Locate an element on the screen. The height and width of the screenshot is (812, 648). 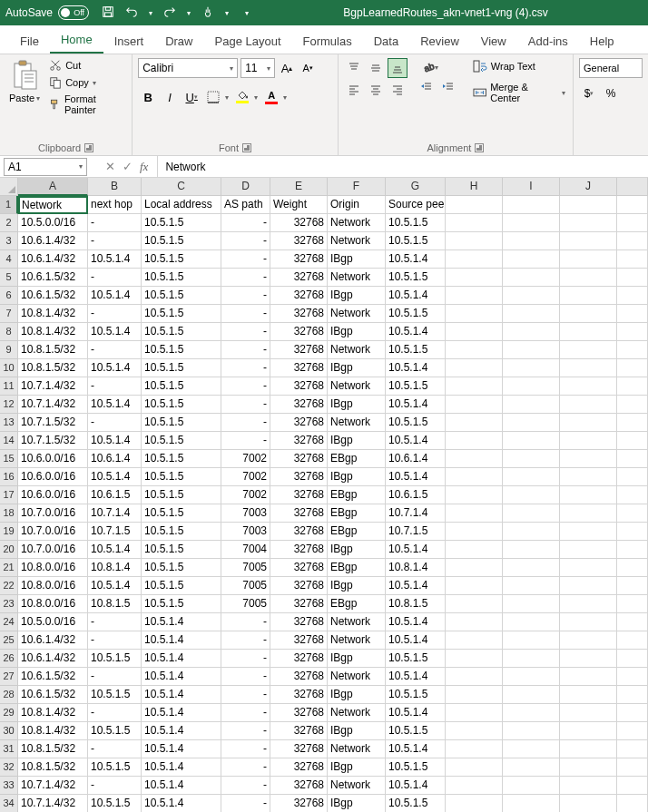
cut-button: Cut is located at coordinates (87, 65).